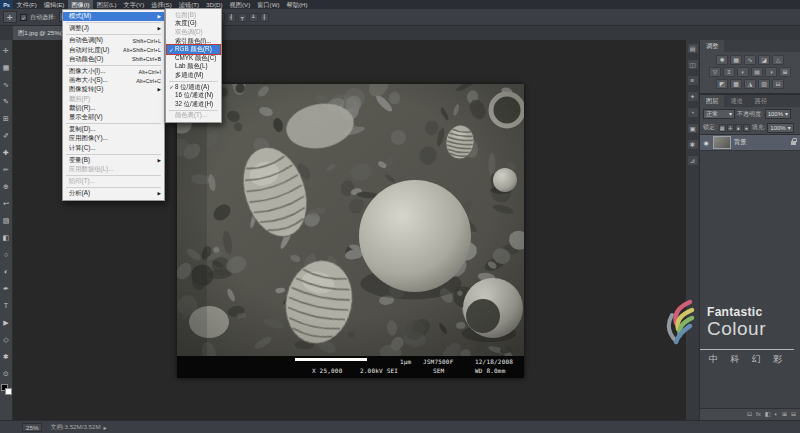  Describe the element at coordinates (114, 16) in the screenshot. I see `image-menu-item: 模式(M)▶` at that location.